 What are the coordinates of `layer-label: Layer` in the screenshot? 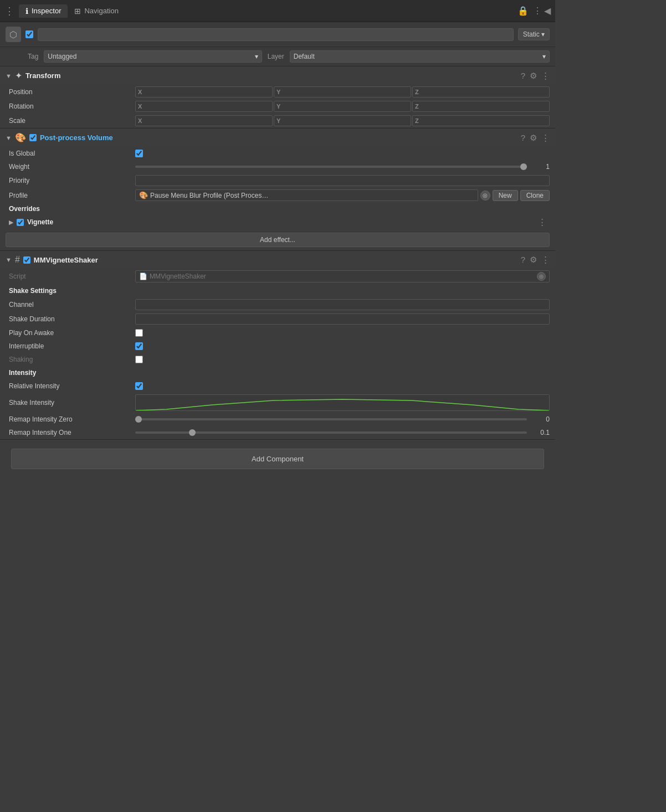 It's located at (276, 56).